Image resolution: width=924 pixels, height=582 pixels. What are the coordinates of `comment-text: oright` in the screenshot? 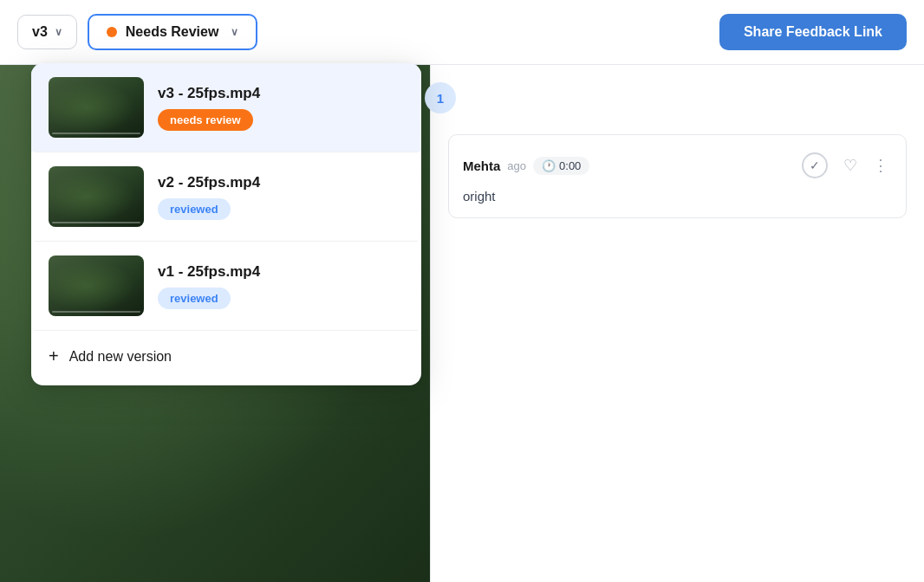 It's located at (678, 196).